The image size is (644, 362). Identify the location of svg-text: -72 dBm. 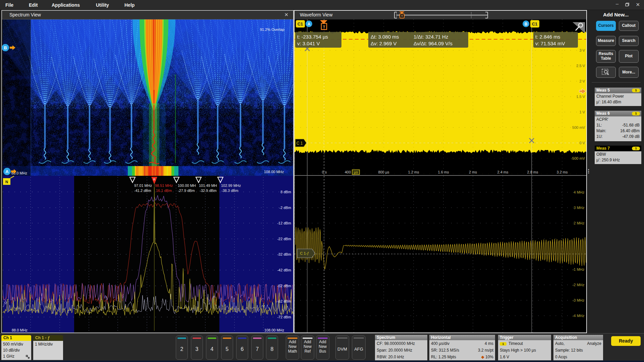
(284, 317).